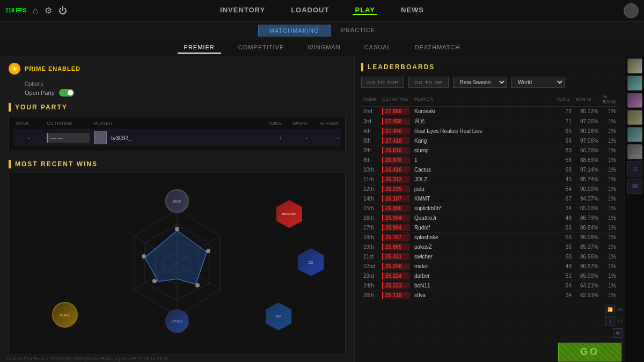 The image size is (644, 362). What do you see at coordinates (65, 315) in the screenshot?
I see `map-badge-bottom-left: NUKE` at bounding box center [65, 315].